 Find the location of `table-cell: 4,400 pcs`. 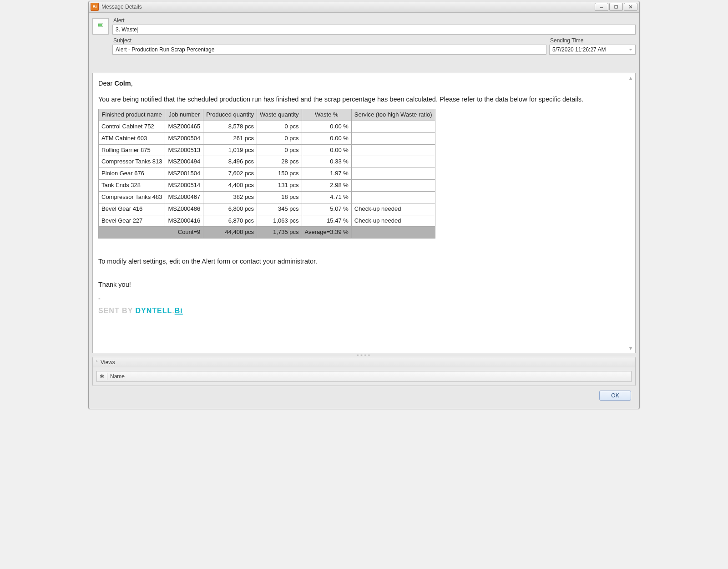

table-cell: 4,400 pcs is located at coordinates (230, 186).